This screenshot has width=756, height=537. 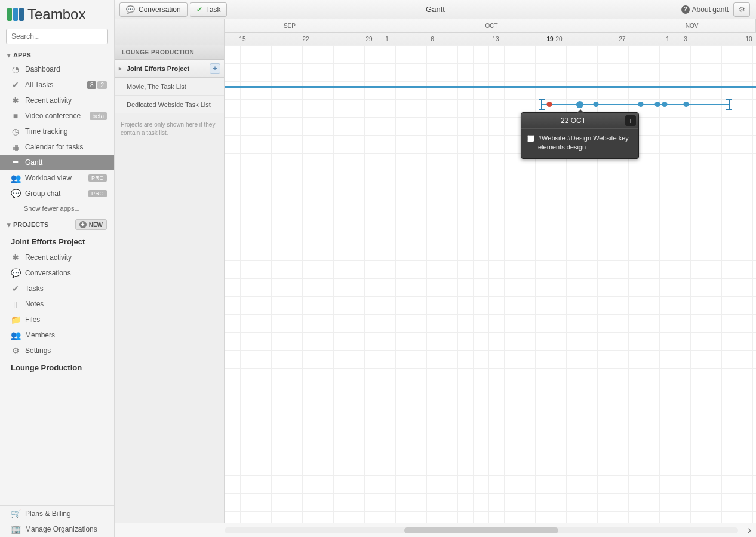 What do you see at coordinates (631, 121) in the screenshot?
I see `tooltip-add-button: +` at bounding box center [631, 121].